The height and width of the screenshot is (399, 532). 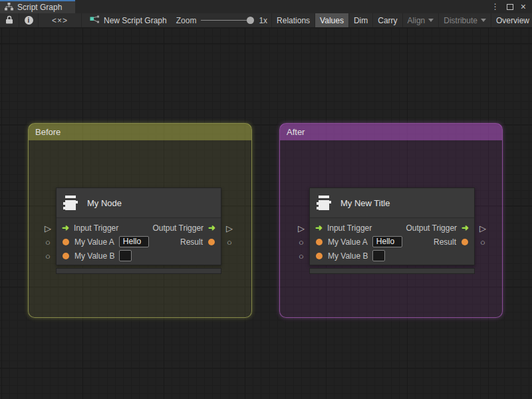 What do you see at coordinates (421, 20) in the screenshot?
I see `align-dropdown: Align` at bounding box center [421, 20].